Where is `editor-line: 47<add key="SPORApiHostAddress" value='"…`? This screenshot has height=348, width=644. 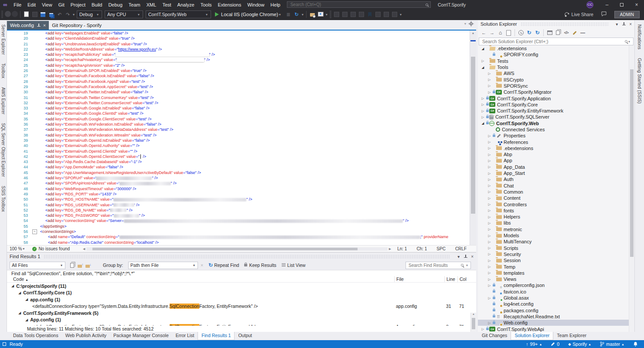 editor-line: 47<add key="SPORApiHostAddress" value='"… is located at coordinates (238, 183).